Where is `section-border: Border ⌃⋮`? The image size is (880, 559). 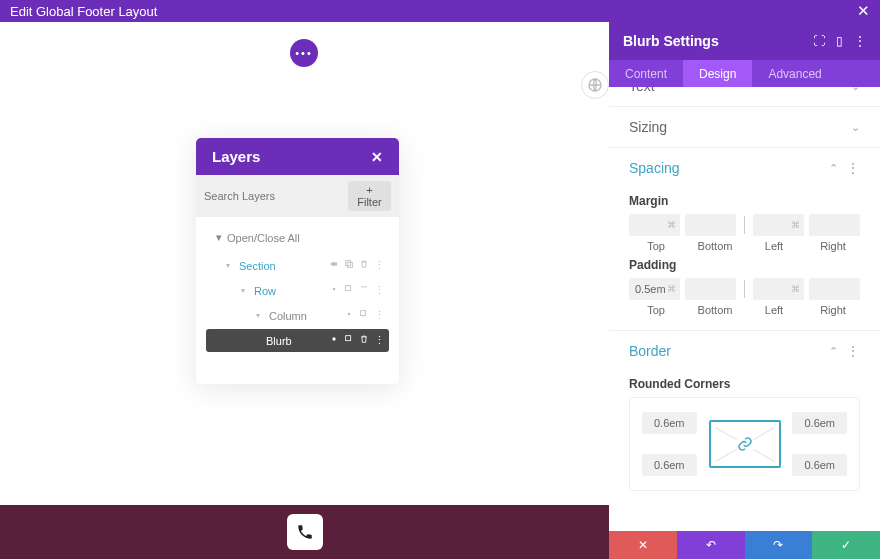 section-border: Border ⌃⋮ is located at coordinates (744, 351).